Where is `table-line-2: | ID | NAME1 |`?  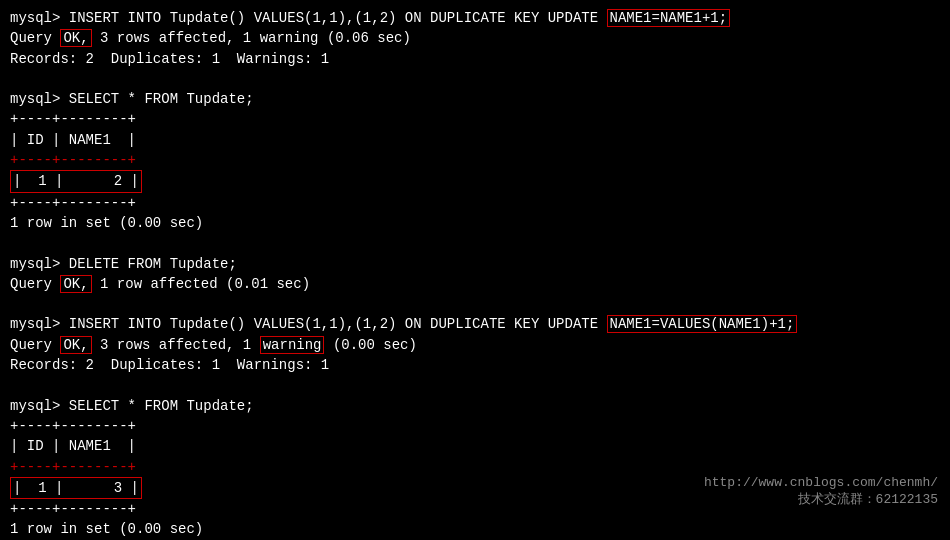 table-line-2: | ID | NAME1 | is located at coordinates (475, 140).